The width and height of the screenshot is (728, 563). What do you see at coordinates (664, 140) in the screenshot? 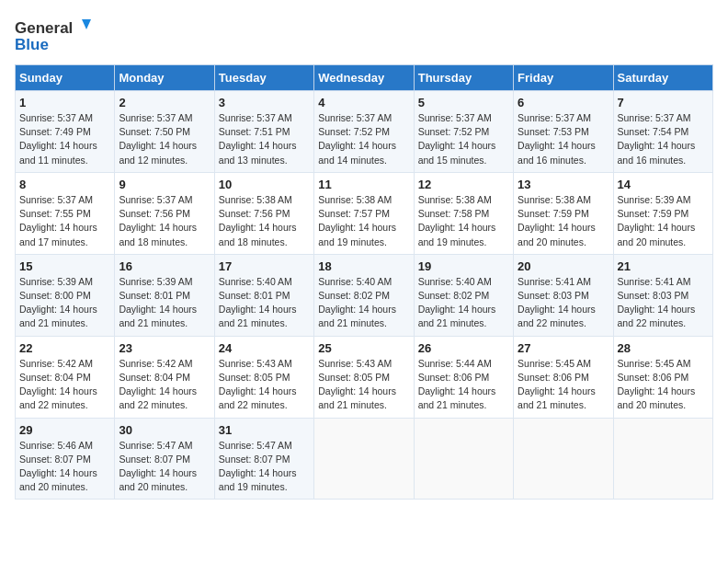
I see `day-info: Sunrise: 5:37 AM Sunset: 7:54 PM Dayligh…` at bounding box center [664, 140].